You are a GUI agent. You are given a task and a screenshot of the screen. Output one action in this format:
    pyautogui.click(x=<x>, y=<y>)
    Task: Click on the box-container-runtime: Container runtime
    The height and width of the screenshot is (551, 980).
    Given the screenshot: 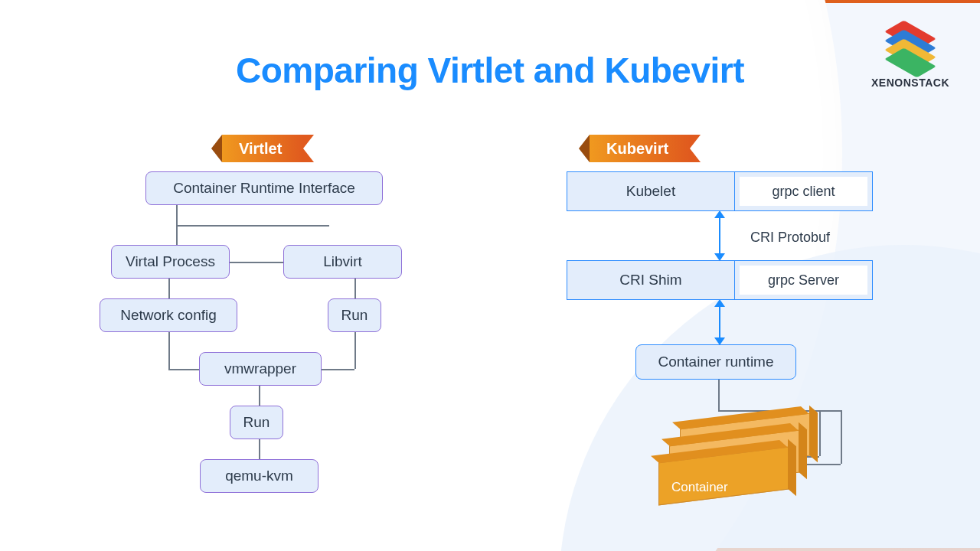 What is the action you would take?
    pyautogui.click(x=716, y=362)
    